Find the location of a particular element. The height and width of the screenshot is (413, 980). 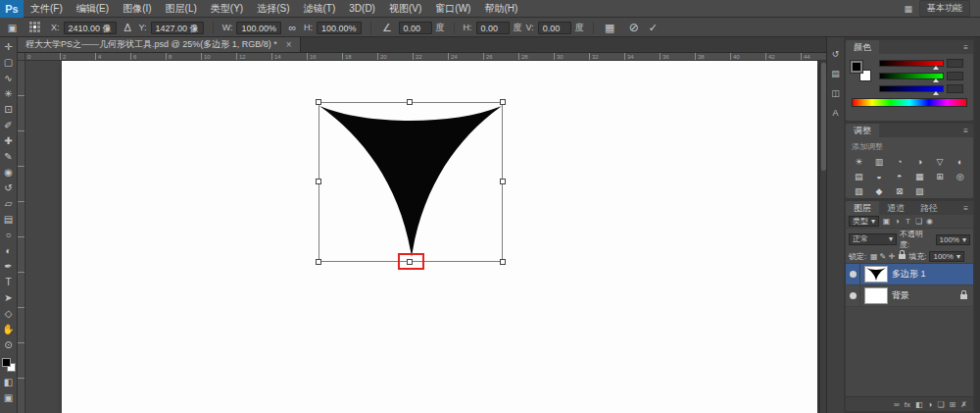

selective-color-icon: ▨ is located at coordinates (919, 191).